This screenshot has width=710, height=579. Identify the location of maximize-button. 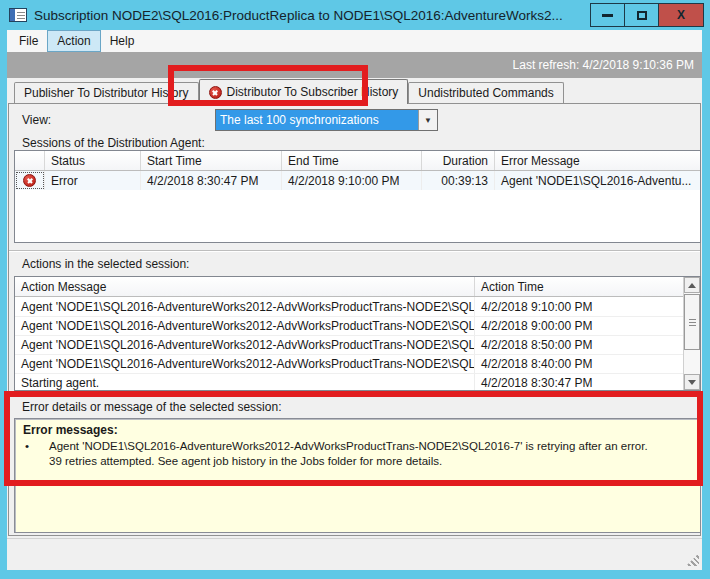
(642, 15).